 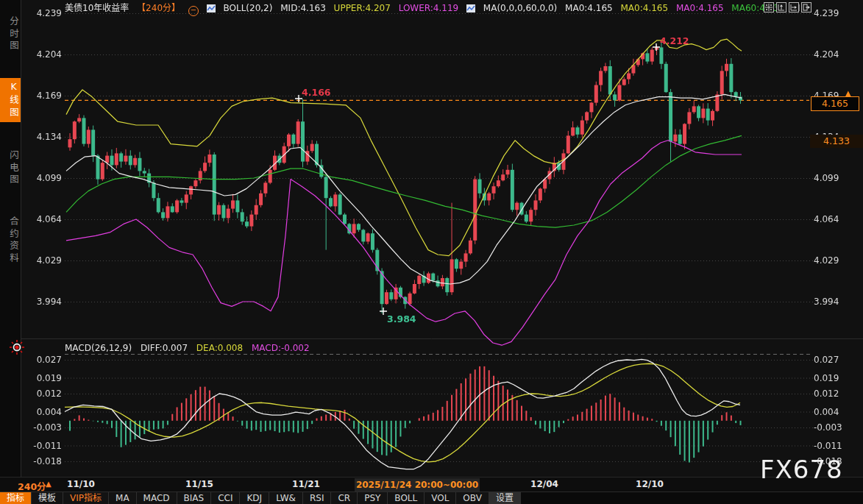 What do you see at coordinates (472, 498) in the screenshot?
I see `toolbar-tab-OBV: OBV` at bounding box center [472, 498].